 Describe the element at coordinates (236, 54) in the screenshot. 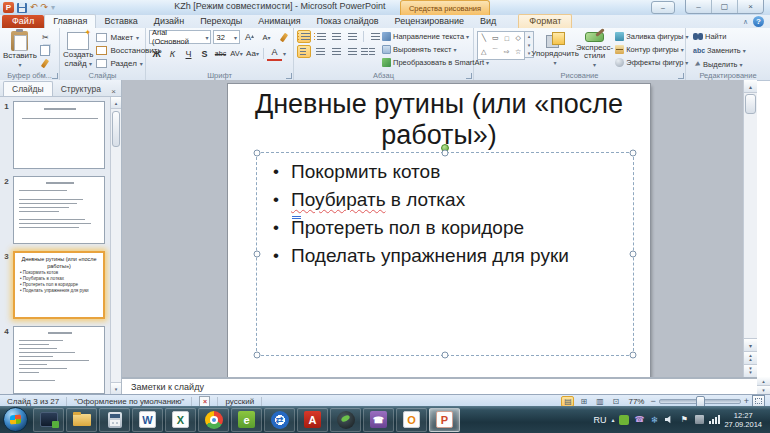

I see `character-spacing-button: AV▾` at that location.